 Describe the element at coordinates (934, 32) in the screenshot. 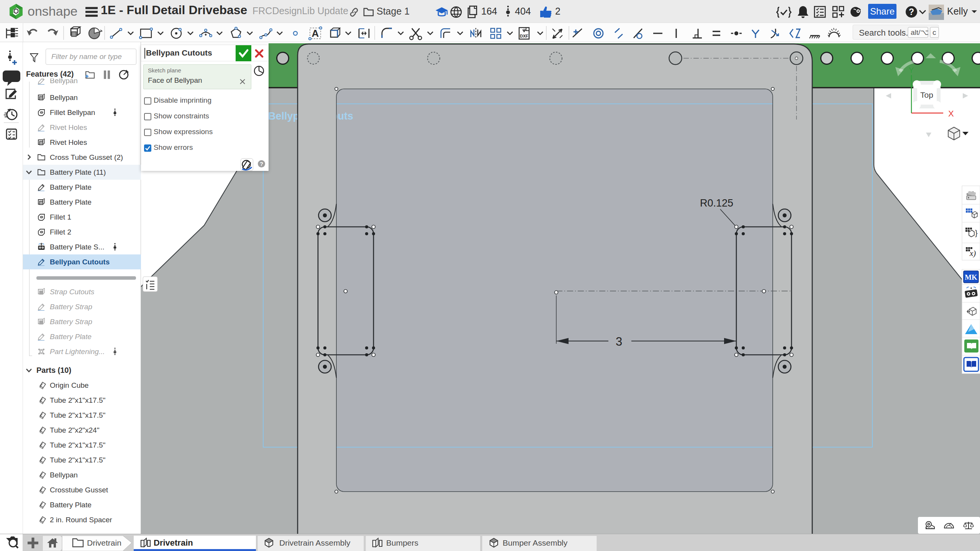

I see `svg-text: c` at that location.